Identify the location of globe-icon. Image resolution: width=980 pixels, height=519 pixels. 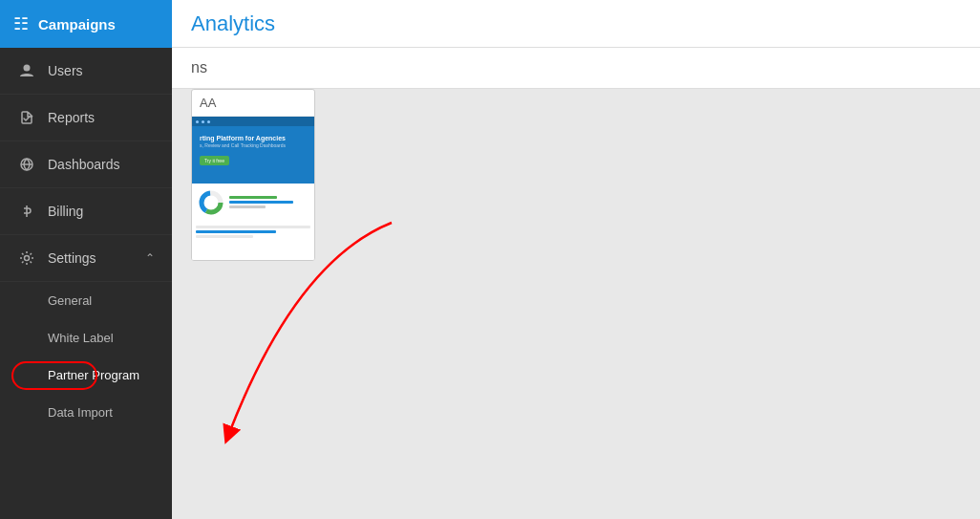
(27, 164).